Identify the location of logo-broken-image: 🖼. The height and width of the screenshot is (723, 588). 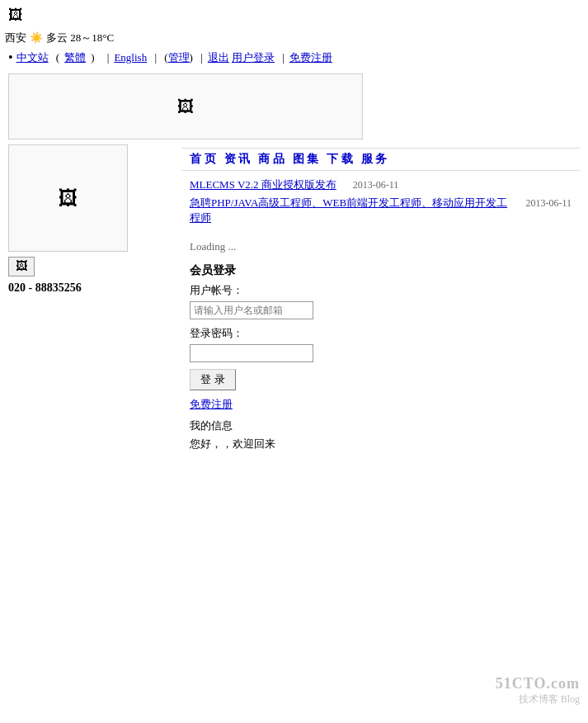
(68, 198).